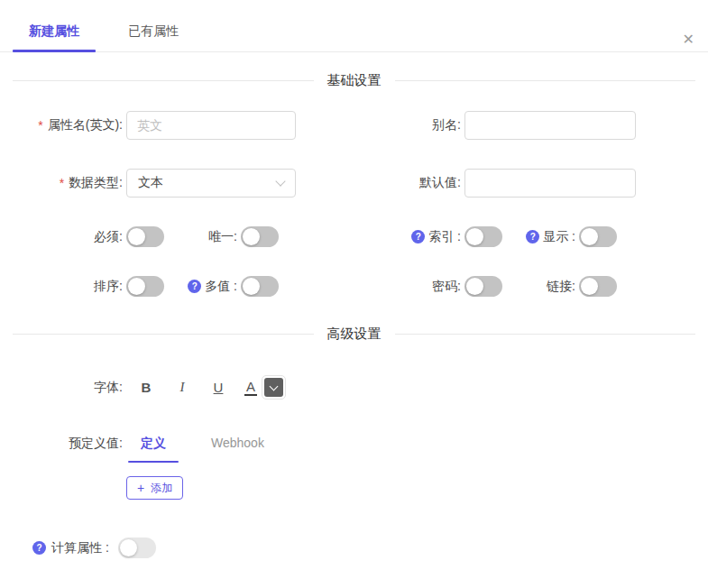 Image resolution: width=708 pixels, height=588 pixels. I want to click on form-row-name-alias: * 属性名(英文): 别名:, so click(354, 125).